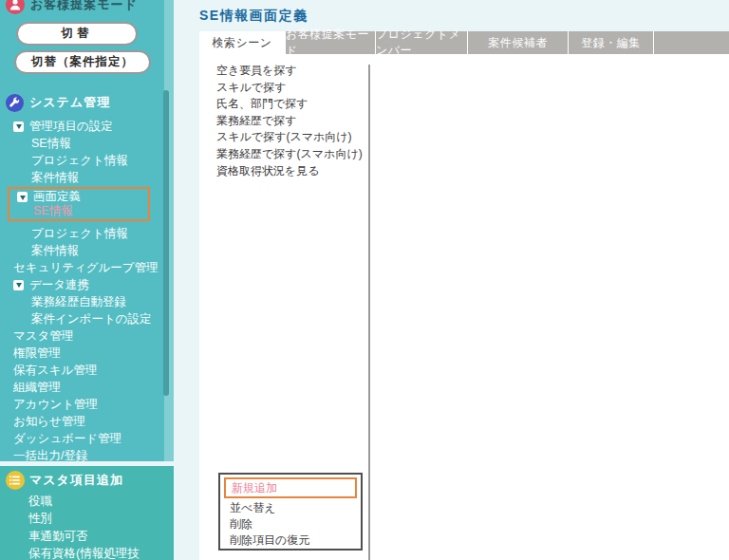  What do you see at coordinates (87, 454) in the screenshot?
I see `sidebar-item-bulk-output: 一括出力/登録` at bounding box center [87, 454].